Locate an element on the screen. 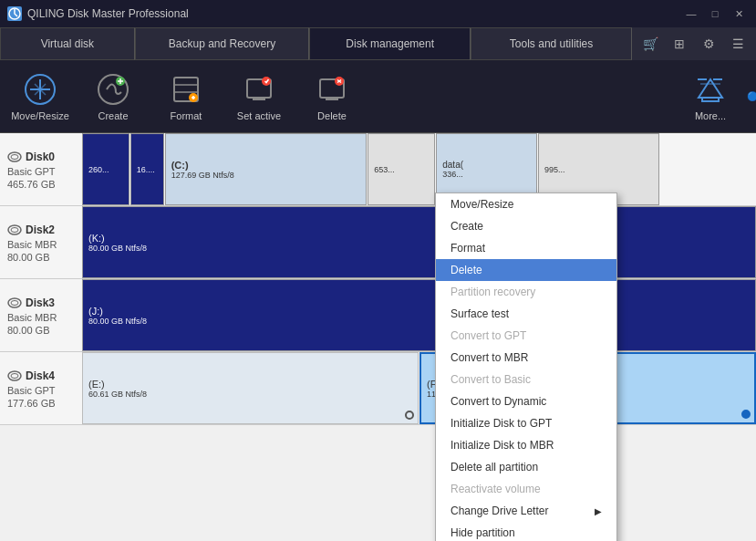 The image size is (756, 541). ctx-convert-mbr: Convert to MBR is located at coordinates (526, 358).